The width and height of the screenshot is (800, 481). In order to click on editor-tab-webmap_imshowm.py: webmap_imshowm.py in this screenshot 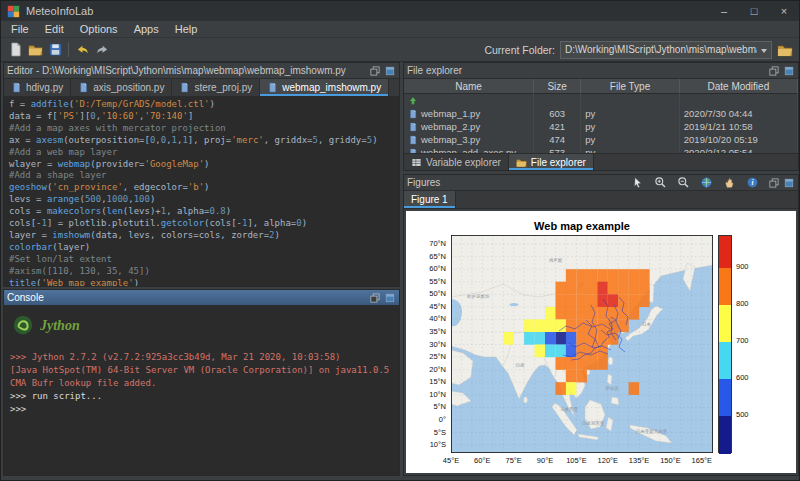, I will do `click(324, 88)`.